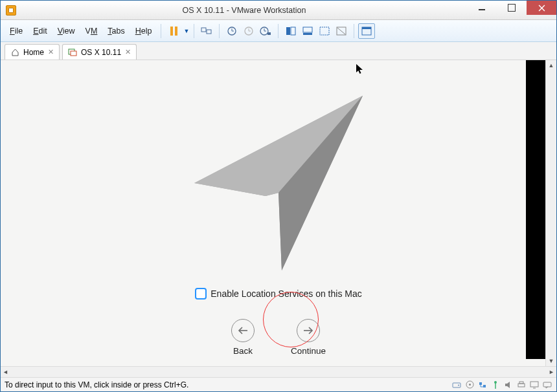 The width and height of the screenshot is (557, 392). I want to click on show-thumbnail-button, so click(308, 31).